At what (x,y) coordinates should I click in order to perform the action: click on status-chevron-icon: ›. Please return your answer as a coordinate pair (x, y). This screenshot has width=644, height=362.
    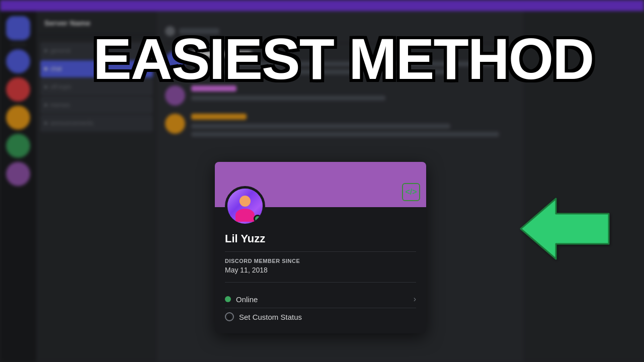
    Looking at the image, I should click on (415, 299).